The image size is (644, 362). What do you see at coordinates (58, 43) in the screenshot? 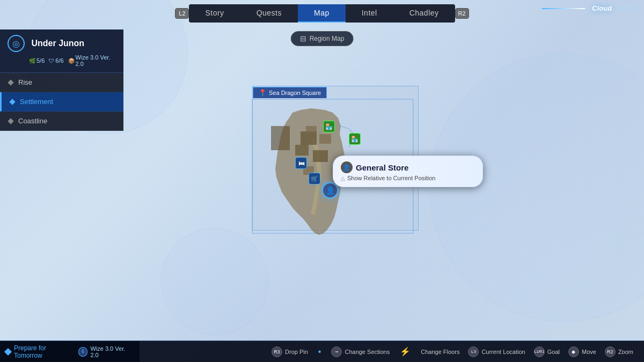
I see `location-name: Under Junon` at bounding box center [58, 43].